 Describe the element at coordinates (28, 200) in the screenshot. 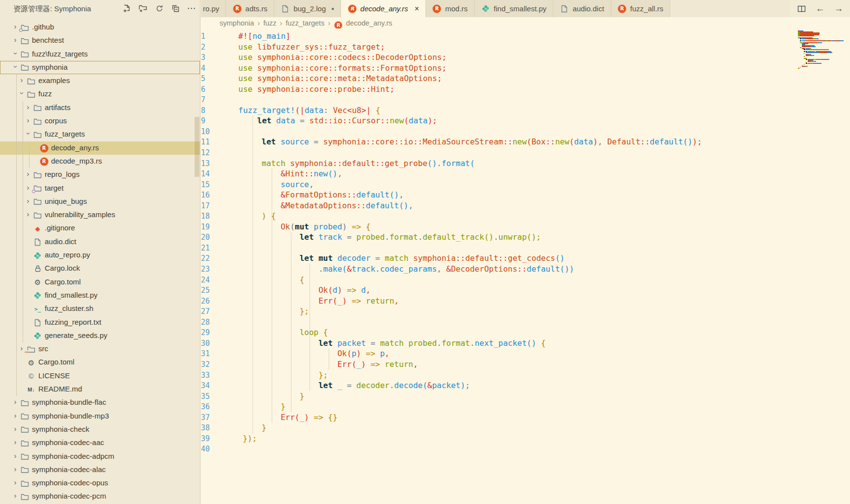

I see `chevron-right-icon: ›` at that location.